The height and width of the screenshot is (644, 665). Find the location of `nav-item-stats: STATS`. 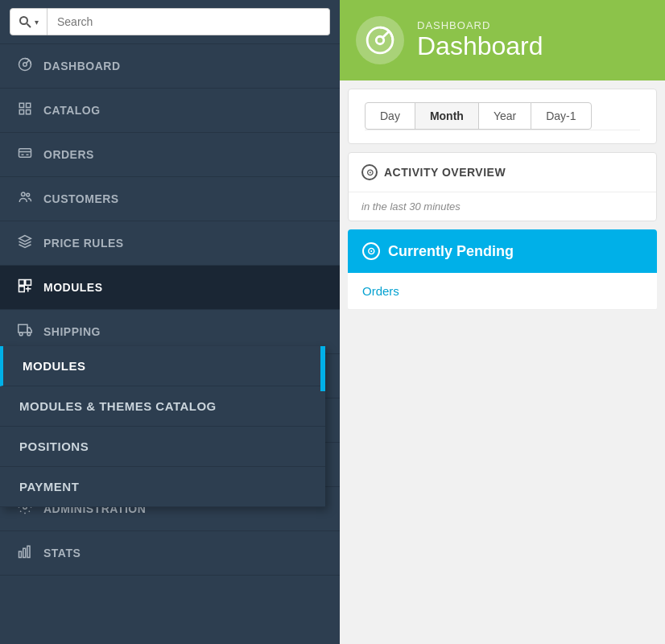

nav-item-stats: STATS is located at coordinates (170, 554).